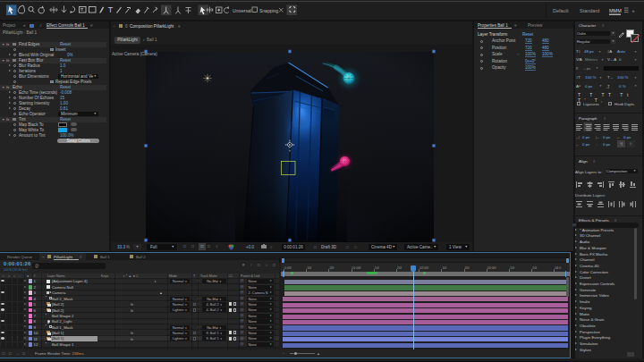  What do you see at coordinates (111, 9) in the screenshot?
I see `svg-text: T` at bounding box center [111, 9].